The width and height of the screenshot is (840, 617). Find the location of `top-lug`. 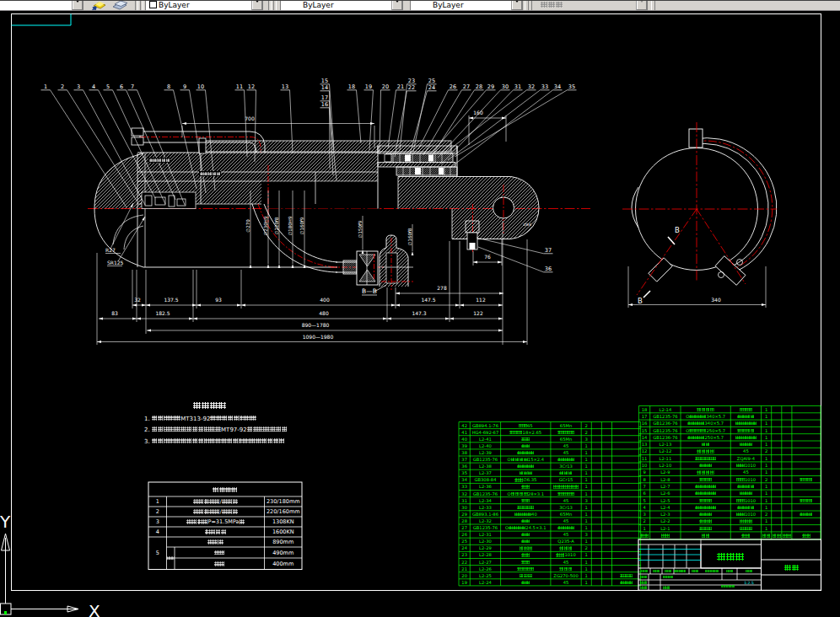

top-lug is located at coordinates (696, 138).